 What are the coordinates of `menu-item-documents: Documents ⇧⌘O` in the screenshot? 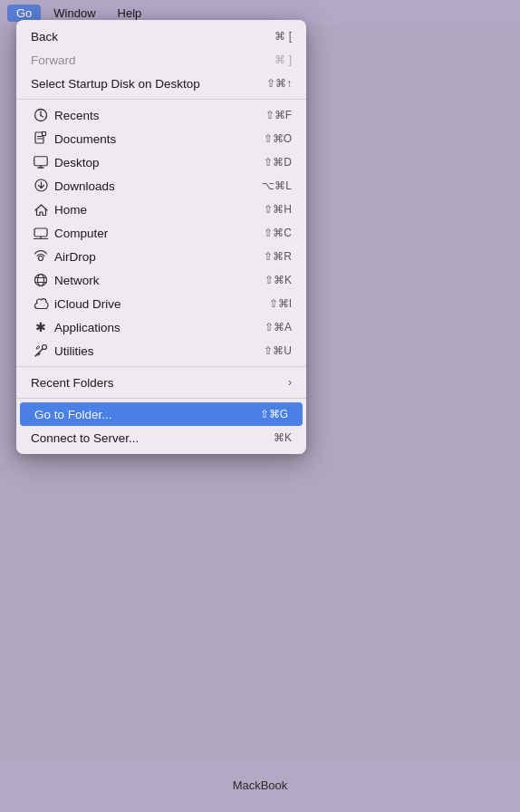 It's located at (161, 139).